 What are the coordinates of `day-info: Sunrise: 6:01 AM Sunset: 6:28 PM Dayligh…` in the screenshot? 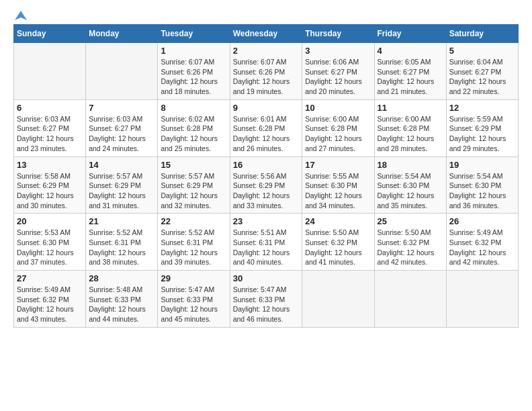 It's located at (266, 134).